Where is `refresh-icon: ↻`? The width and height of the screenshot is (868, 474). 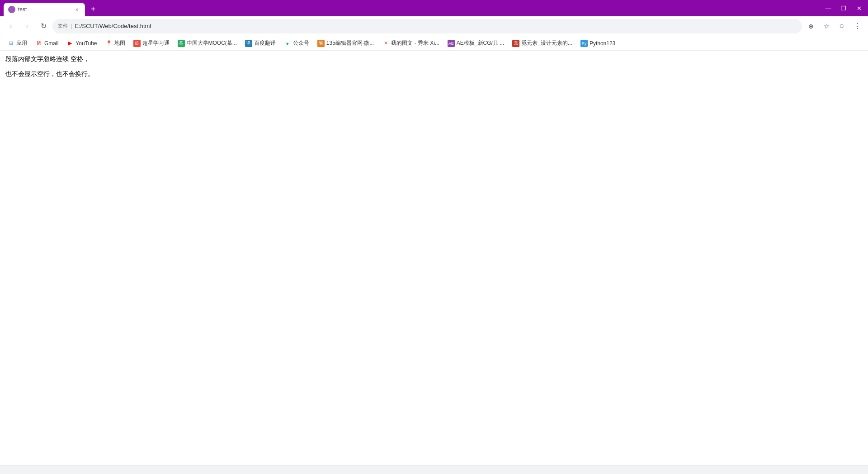 refresh-icon: ↻ is located at coordinates (43, 26).